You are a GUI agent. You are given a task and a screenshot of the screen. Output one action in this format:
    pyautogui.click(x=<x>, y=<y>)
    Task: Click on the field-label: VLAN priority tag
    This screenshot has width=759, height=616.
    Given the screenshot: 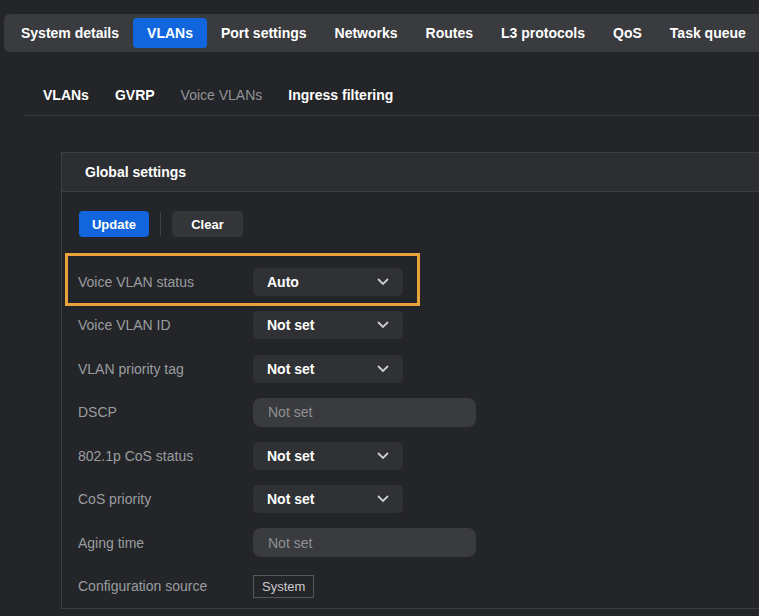 What is the action you would take?
    pyautogui.click(x=166, y=369)
    